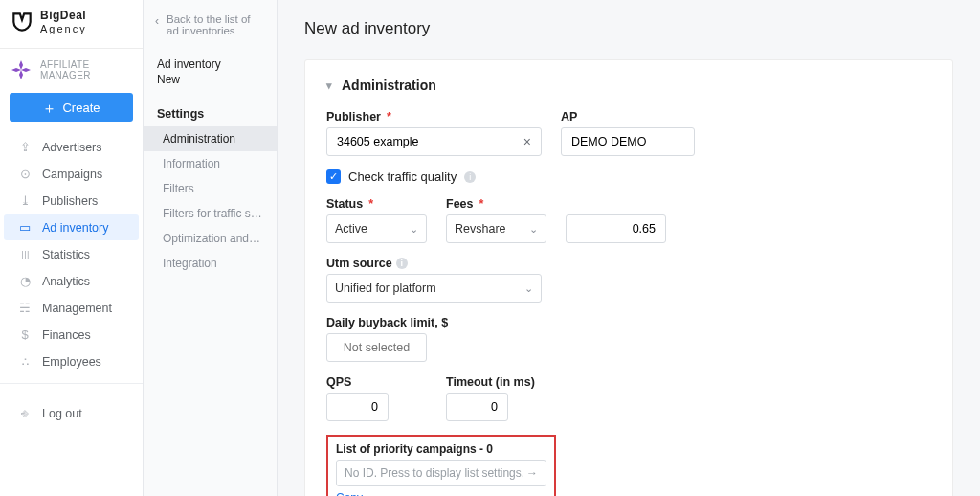 Image resolution: width=980 pixels, height=496 pixels. What do you see at coordinates (628, 117) in the screenshot?
I see `ap-label: AP` at bounding box center [628, 117].